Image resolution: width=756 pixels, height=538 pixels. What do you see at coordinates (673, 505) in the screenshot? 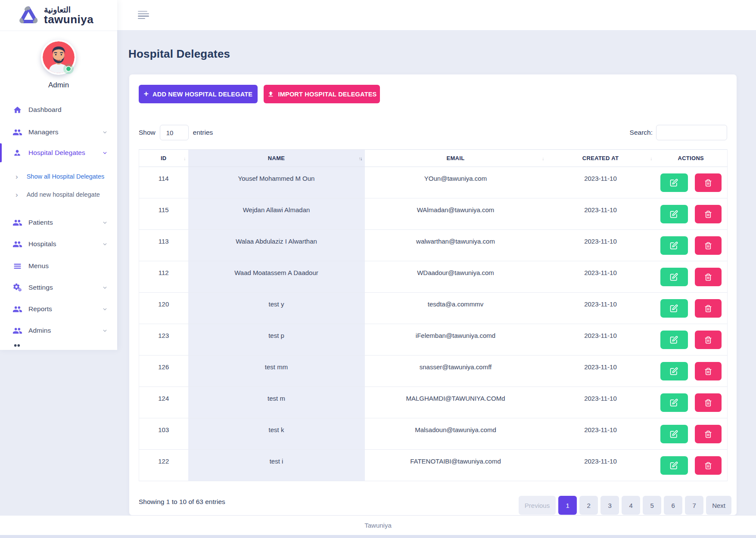
I see `pagination-page-6: 6` at bounding box center [673, 505].